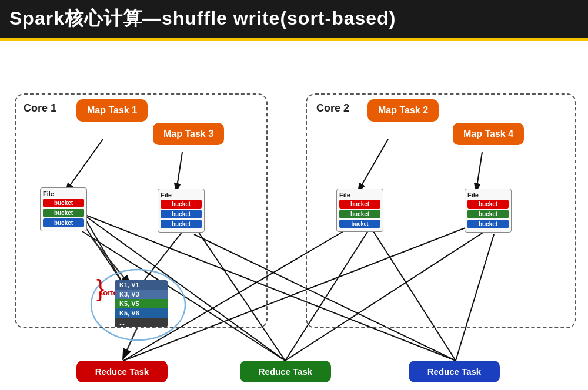  Describe the element at coordinates (181, 210) in the screenshot. I see `file-card-2: File bucket bucket bucket` at that location.